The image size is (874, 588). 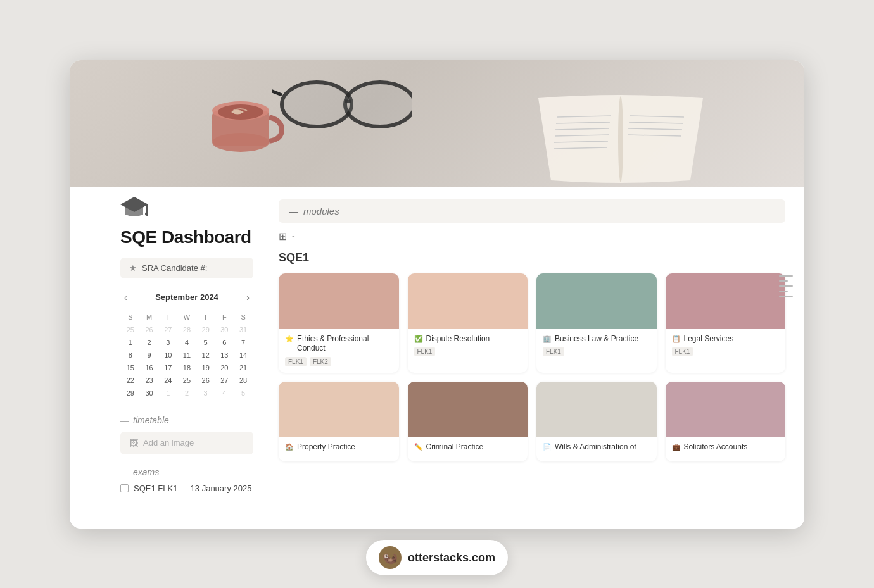 What do you see at coordinates (206, 317) in the screenshot?
I see `cal-day-header: T` at bounding box center [206, 317].